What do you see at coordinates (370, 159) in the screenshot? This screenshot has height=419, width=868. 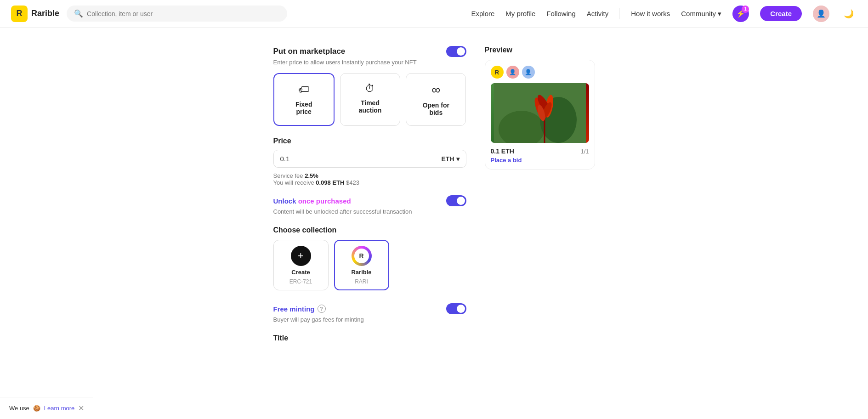 I see `price-input-row: 0.1 ETH ▾` at bounding box center [370, 159].